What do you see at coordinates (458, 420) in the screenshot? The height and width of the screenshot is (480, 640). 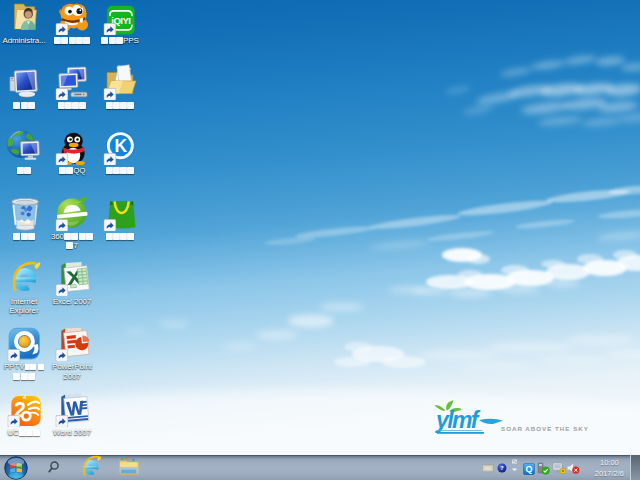 I see `svg-text: ylmf` at bounding box center [458, 420].